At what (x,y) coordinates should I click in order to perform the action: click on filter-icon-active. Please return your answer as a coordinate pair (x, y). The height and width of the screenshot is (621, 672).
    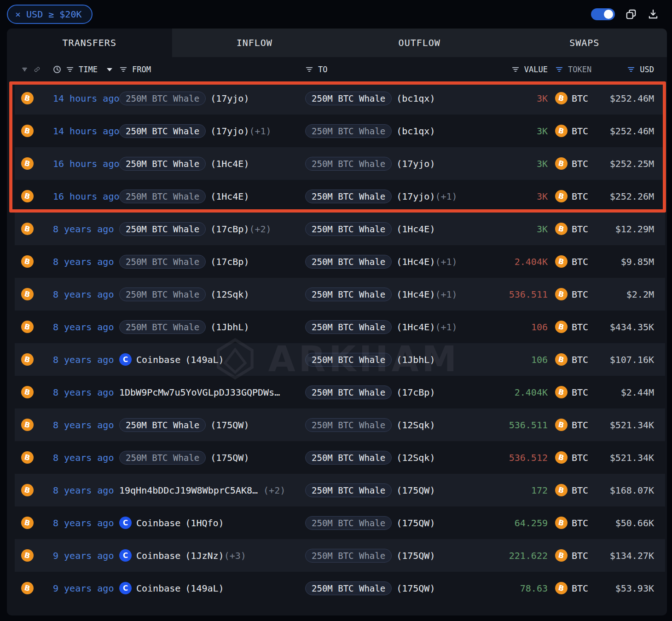
    Looking at the image, I should click on (559, 69).